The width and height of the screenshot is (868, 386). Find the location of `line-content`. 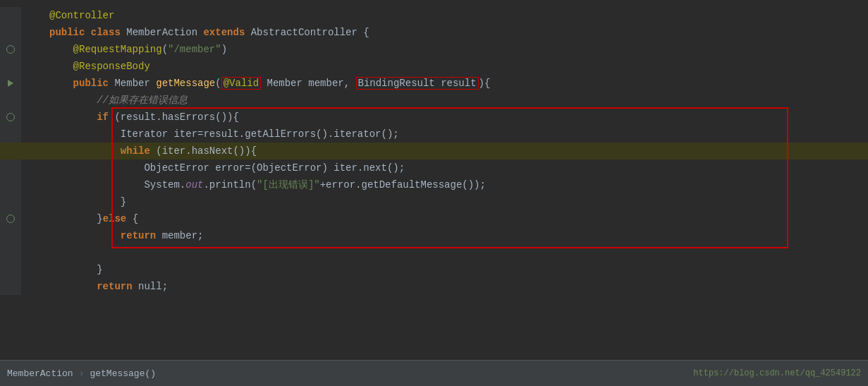

line-content is located at coordinates (444, 253).